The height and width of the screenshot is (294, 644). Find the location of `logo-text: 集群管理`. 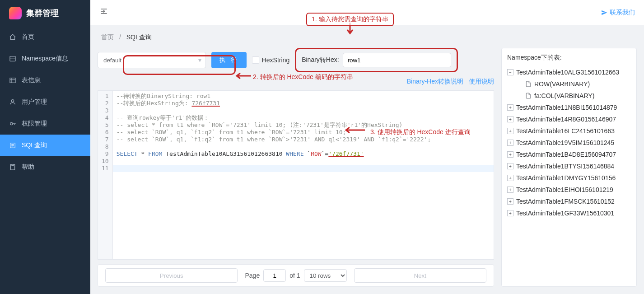

logo-text: 集群管理 is located at coordinates (42, 13).